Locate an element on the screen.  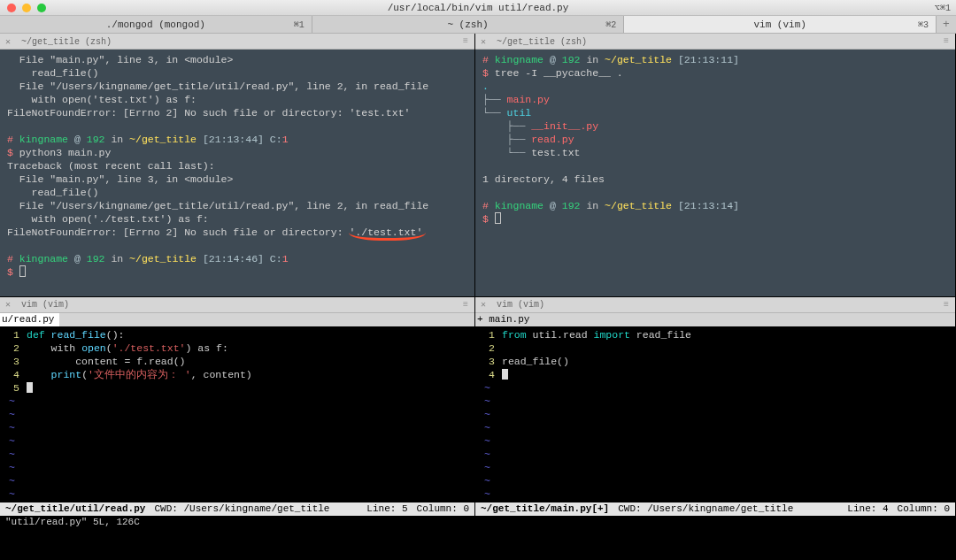
tree-file: __init__.py is located at coordinates (565, 126).